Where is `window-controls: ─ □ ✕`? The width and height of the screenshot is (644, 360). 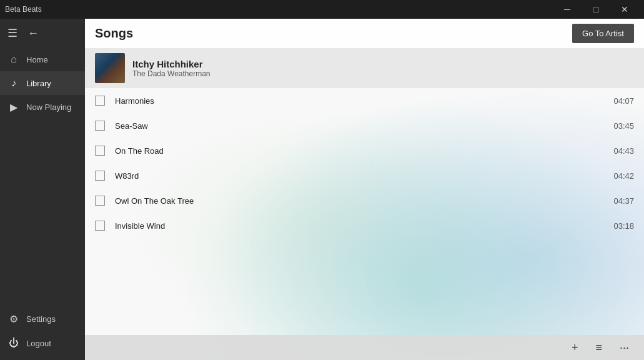 window-controls: ─ □ ✕ is located at coordinates (596, 9).